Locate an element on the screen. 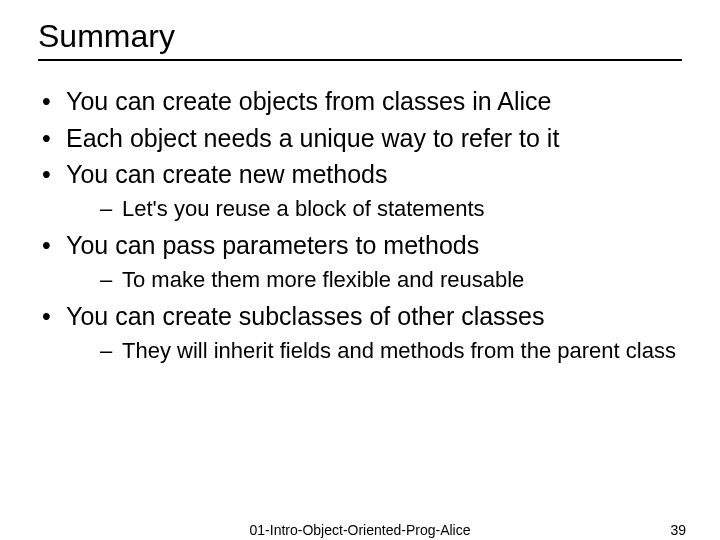 The width and height of the screenshot is (720, 540). bullet-text: You can create subclasses of other class… is located at coordinates (306, 316).